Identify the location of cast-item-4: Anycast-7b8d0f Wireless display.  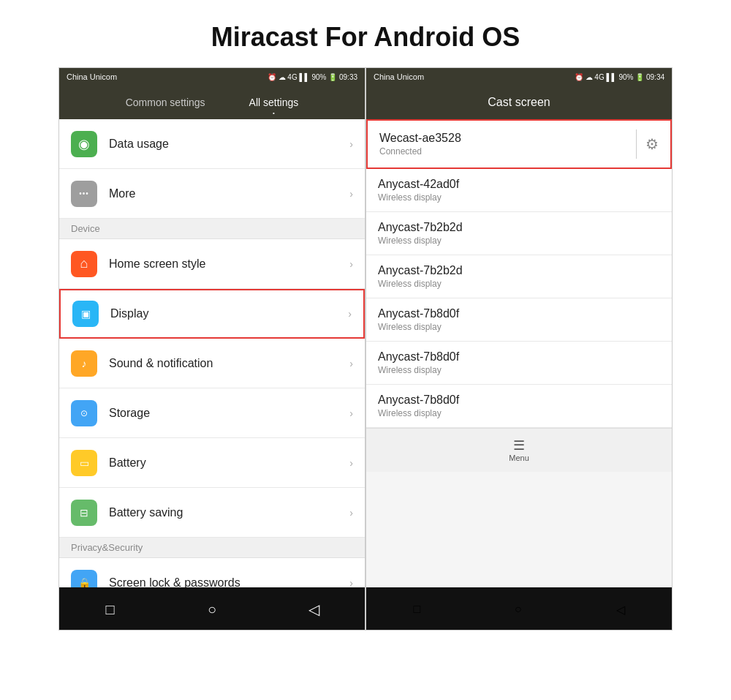
(519, 320).